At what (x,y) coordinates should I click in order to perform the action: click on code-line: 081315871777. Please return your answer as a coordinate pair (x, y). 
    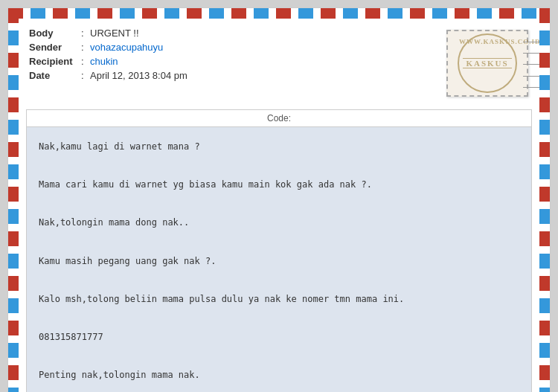
    Looking at the image, I should click on (279, 338).